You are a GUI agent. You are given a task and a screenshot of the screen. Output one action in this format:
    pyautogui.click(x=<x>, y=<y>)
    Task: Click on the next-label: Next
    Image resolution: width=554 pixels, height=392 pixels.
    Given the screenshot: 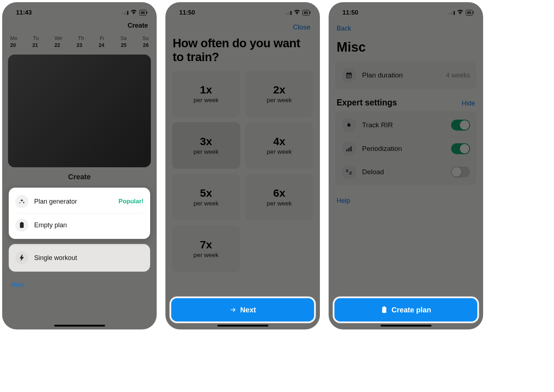 What is the action you would take?
    pyautogui.click(x=248, y=310)
    